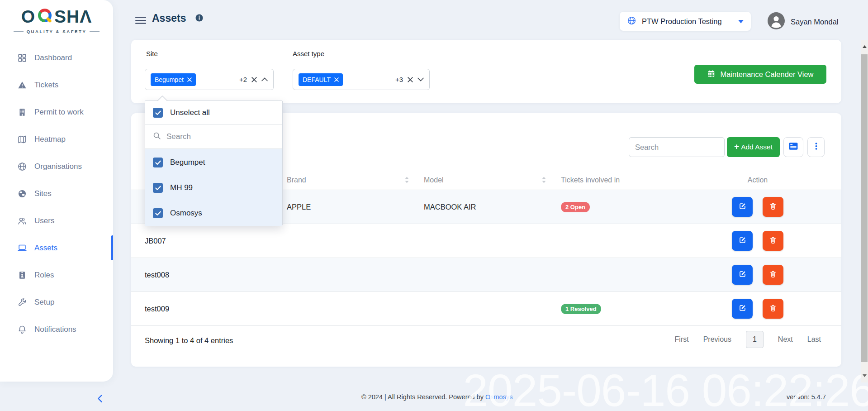 This screenshot has width=868, height=411. Describe the element at coordinates (864, 47) in the screenshot. I see `scroll-up-button` at that location.